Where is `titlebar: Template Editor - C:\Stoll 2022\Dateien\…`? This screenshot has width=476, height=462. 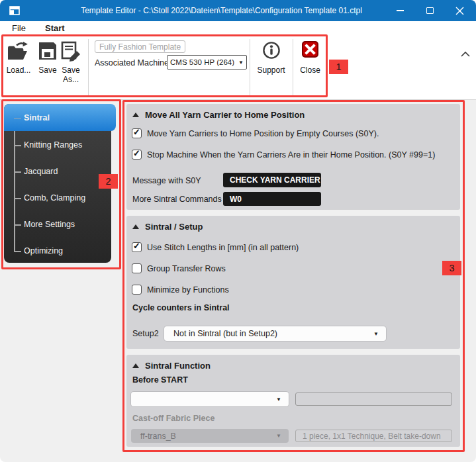 titlebar: Template Editor - C:\Stoll 2022\Dateien\… is located at coordinates (238, 11).